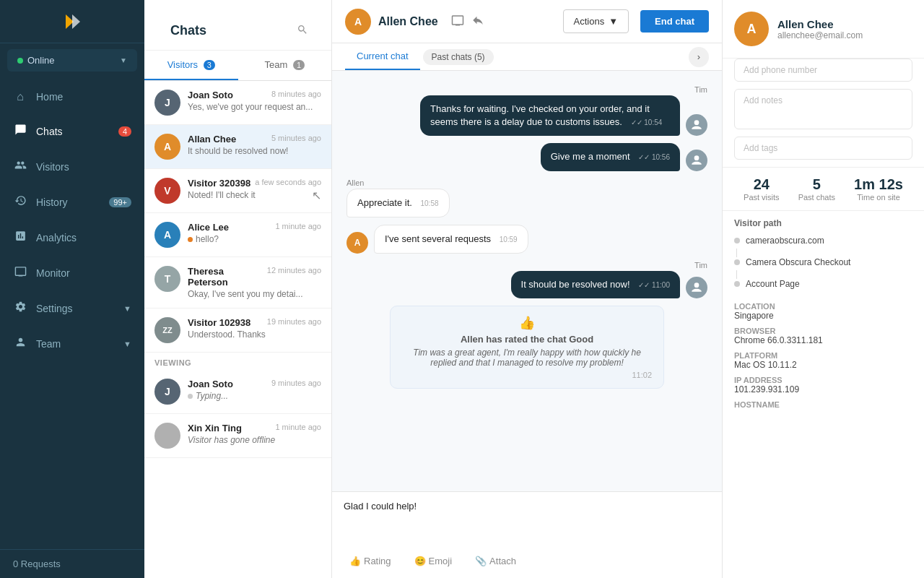  What do you see at coordinates (458, 22) in the screenshot?
I see `monitor-screen-icon` at bounding box center [458, 22].